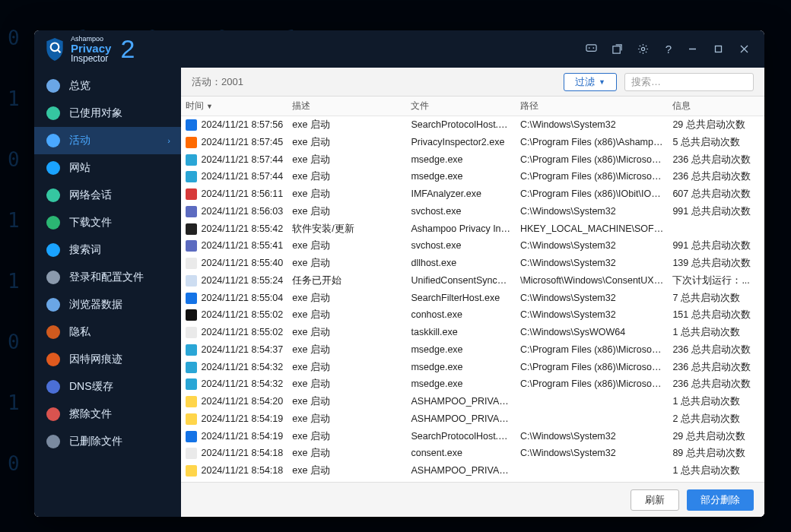 This screenshot has width=791, height=532. What do you see at coordinates (473, 230) in the screenshot?
I see `table-row: 2024/11/21 8:55:42软件安装/更新Ashampoo Privac…` at bounding box center [473, 230].